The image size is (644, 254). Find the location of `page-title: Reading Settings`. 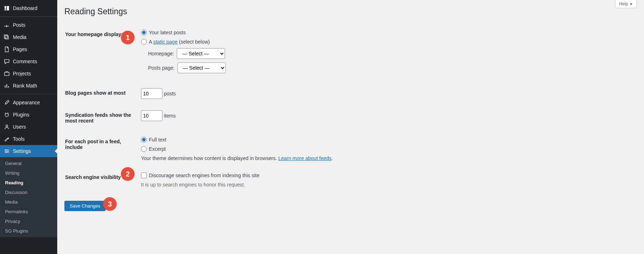

page-title: Reading Settings is located at coordinates (351, 14).